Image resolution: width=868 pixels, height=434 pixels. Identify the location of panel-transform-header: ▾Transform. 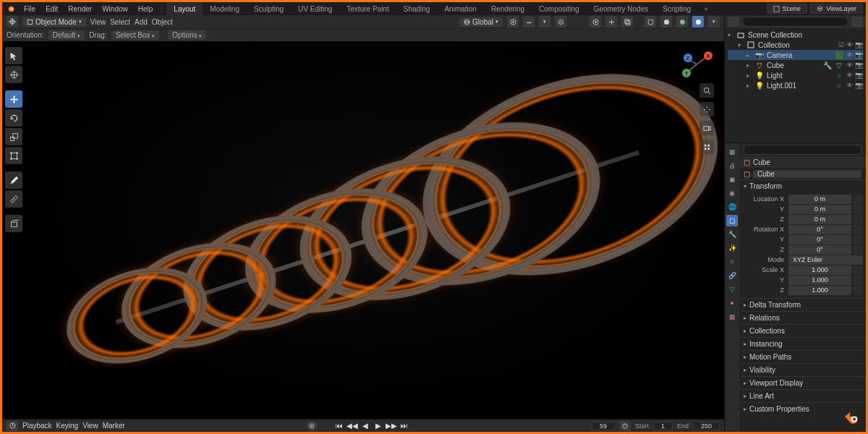
(803, 187).